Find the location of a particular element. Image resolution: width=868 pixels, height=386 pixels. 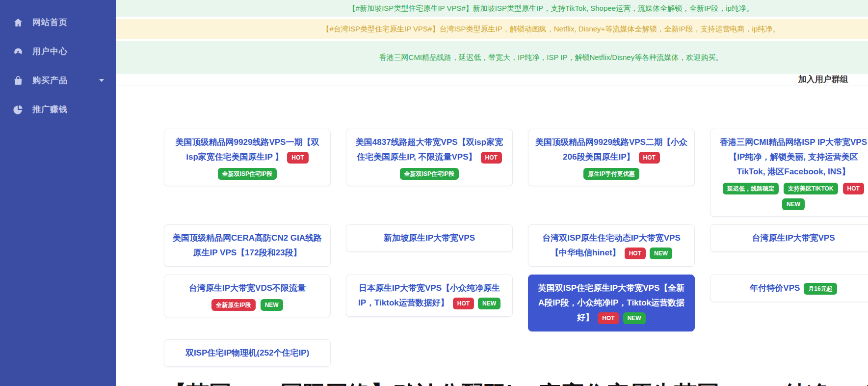

product-card: 英国双ISP住宅原生IP大带宽VPS【全新A段IP段，小众纯净IP，Tiktok… is located at coordinates (611, 303).